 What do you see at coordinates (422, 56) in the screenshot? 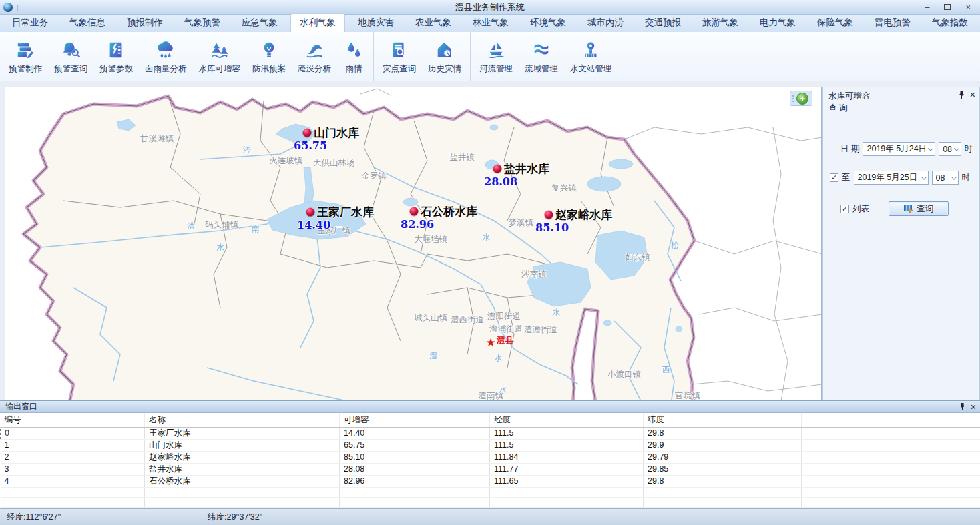
I see `toolbar-group: 灾点查询历史灾情` at bounding box center [422, 56].